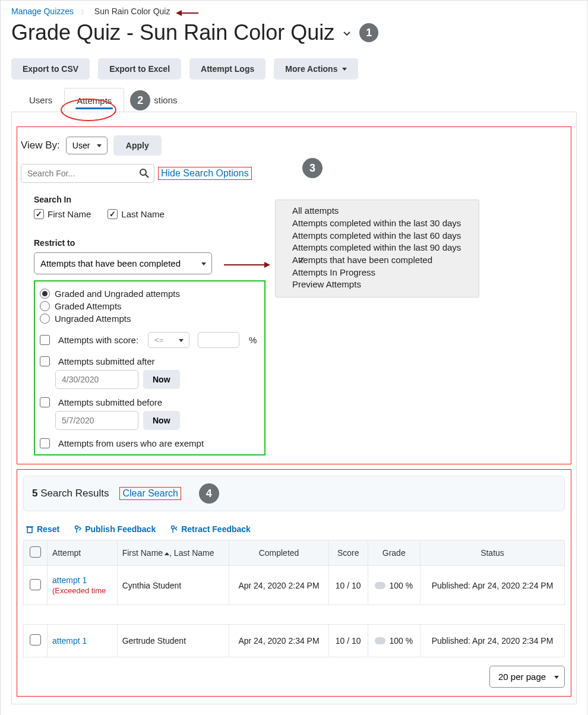 This screenshot has height=715, width=588. What do you see at coordinates (279, 553) in the screenshot?
I see `col-completed: Completed` at bounding box center [279, 553].